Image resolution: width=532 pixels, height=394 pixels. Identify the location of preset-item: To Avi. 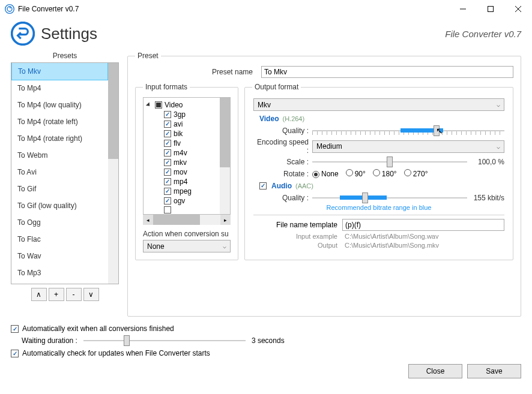
(60, 172).